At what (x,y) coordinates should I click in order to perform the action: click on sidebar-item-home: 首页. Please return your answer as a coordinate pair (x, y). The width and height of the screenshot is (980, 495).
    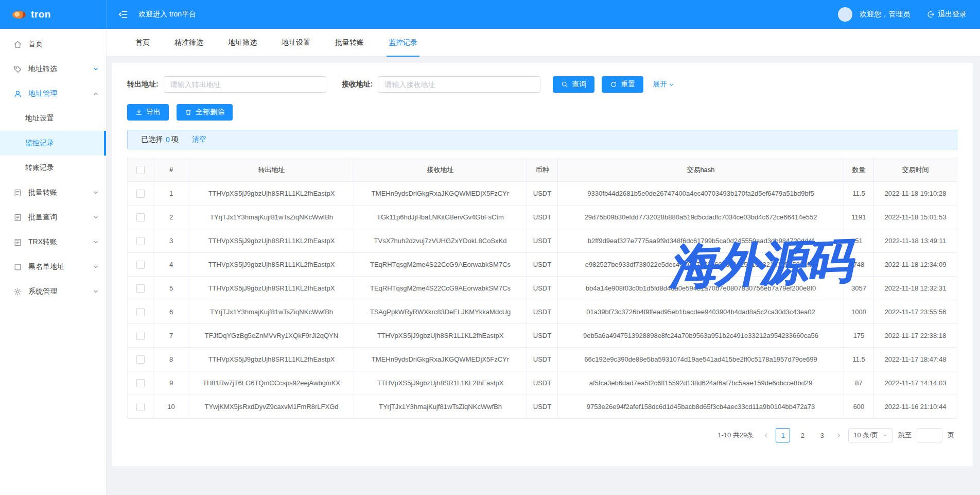
    Looking at the image, I should click on (53, 44).